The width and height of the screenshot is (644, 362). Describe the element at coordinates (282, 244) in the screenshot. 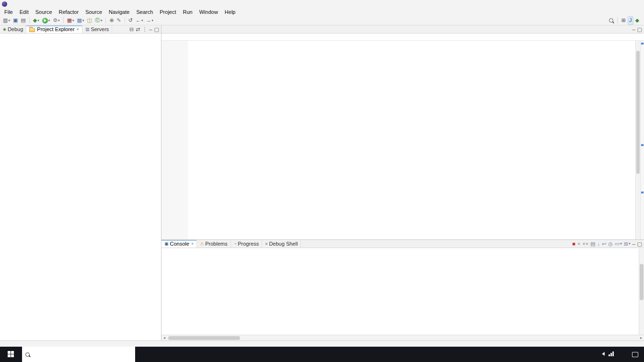

I see `view-tab-debug-shell: ≡Debug Shell` at that location.